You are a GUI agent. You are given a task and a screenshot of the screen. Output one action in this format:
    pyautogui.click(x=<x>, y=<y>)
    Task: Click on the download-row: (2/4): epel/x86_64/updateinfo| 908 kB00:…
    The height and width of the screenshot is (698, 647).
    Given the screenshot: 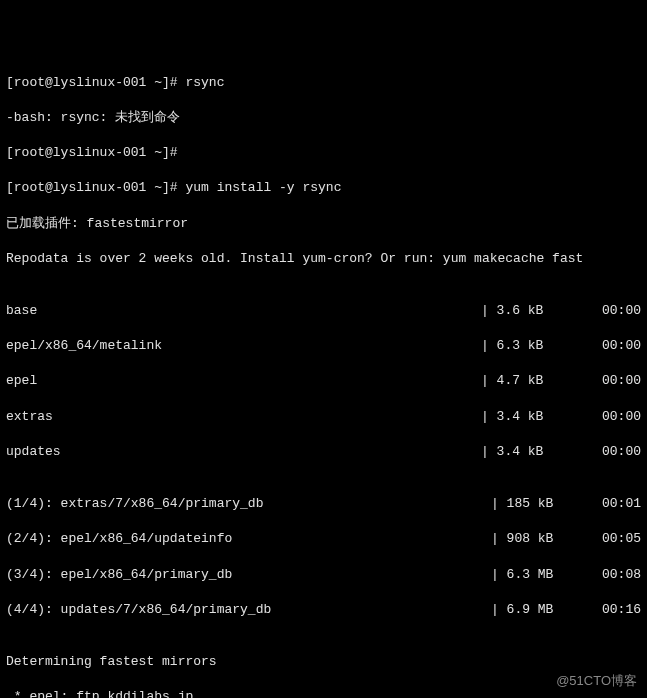 What is the action you would take?
    pyautogui.click(x=324, y=539)
    